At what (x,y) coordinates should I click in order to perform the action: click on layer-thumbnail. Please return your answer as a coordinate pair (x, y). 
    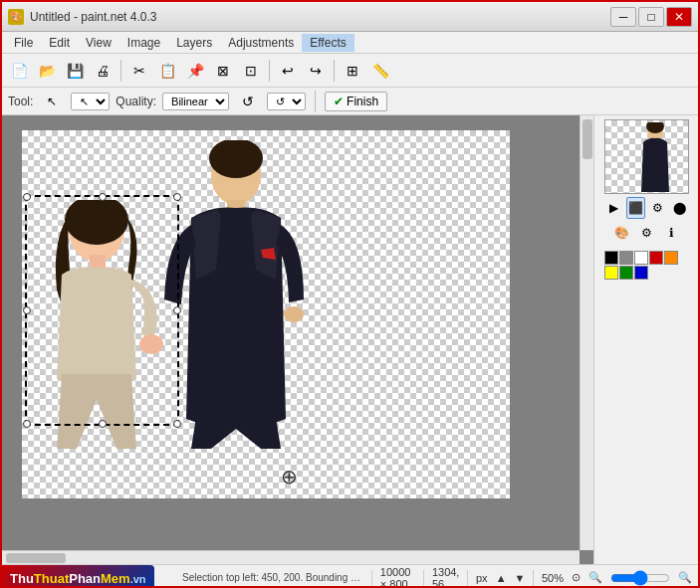
    Looking at the image, I should click on (647, 157).